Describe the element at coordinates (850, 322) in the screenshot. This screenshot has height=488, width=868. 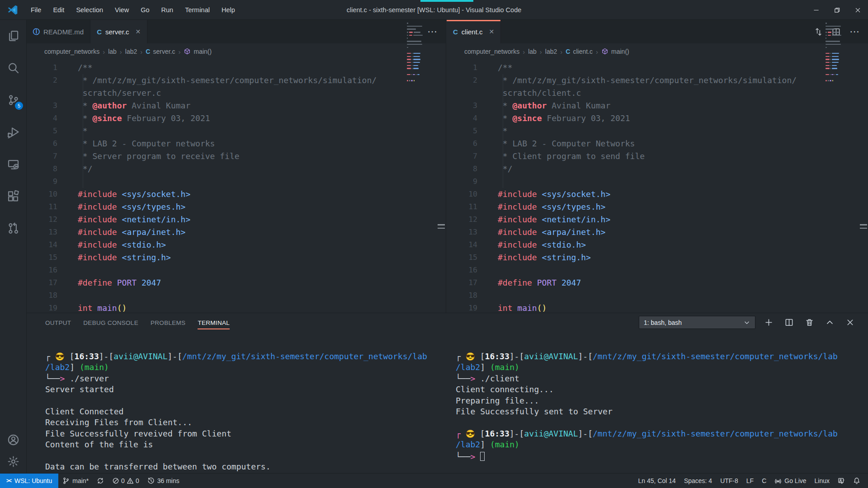
I see `close-panel-icon` at that location.